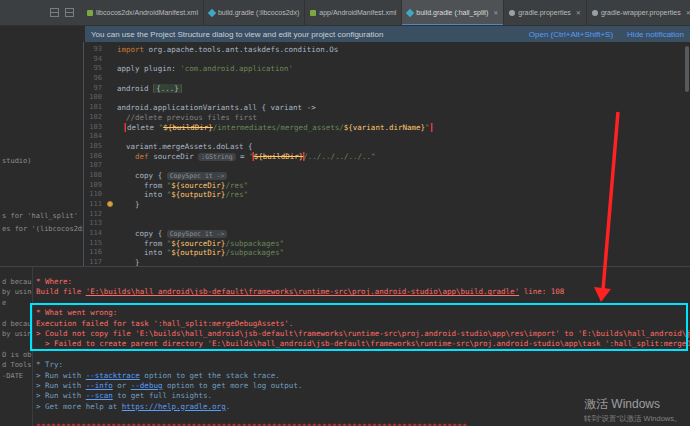 The image size is (690, 426). I want to click on console-text: ****************************************…, so click(252, 424).